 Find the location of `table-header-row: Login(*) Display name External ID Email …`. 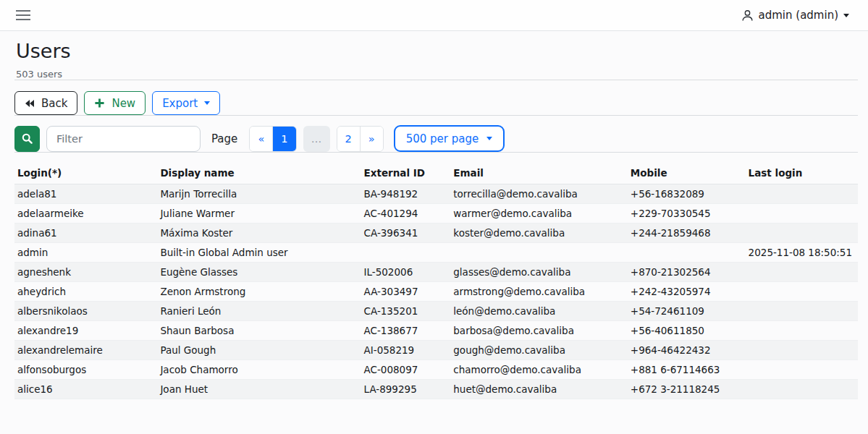

table-header-row: Login(*) Display name External ID Email … is located at coordinates (436, 174).